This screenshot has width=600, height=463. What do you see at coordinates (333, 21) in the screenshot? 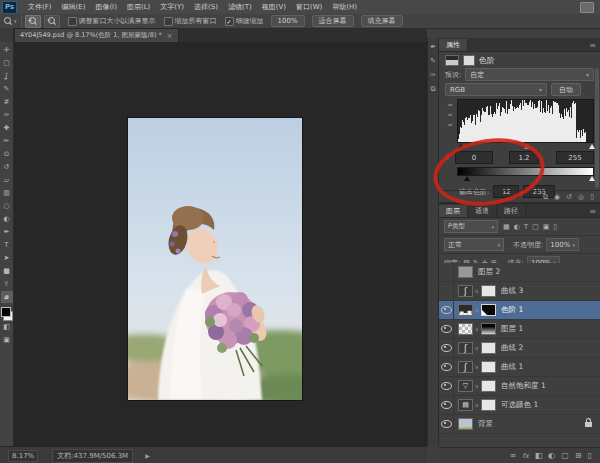
I see `option-button-1: 适合屏幕` at bounding box center [333, 21].